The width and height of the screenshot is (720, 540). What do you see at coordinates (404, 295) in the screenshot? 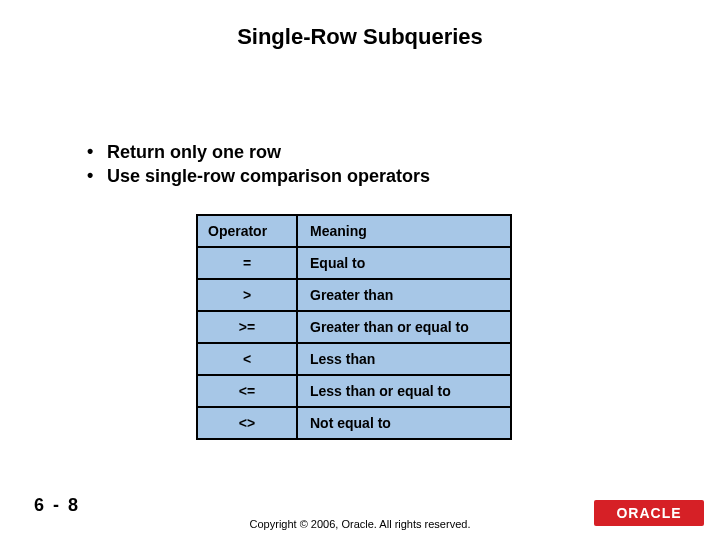
I see `cell-meaning: Greater than` at bounding box center [404, 295].